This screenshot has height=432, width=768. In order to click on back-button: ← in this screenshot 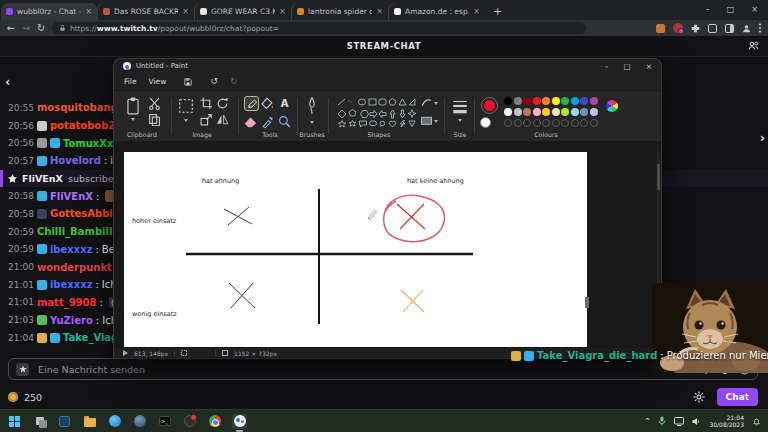, I will do `click(11, 28)`.